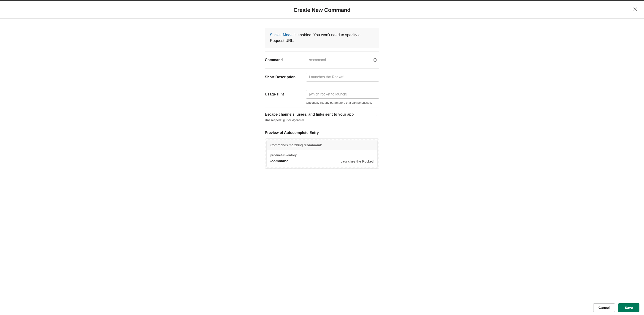 The image size is (644, 315). I want to click on field-row-usage-hint: Usage Hint, so click(322, 94).